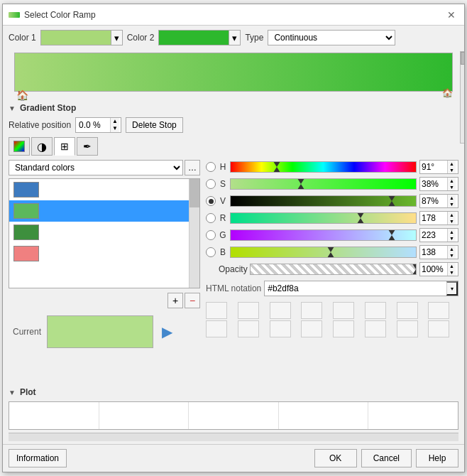  Describe the element at coordinates (211, 235) in the screenshot. I see `radio-g` at that location.